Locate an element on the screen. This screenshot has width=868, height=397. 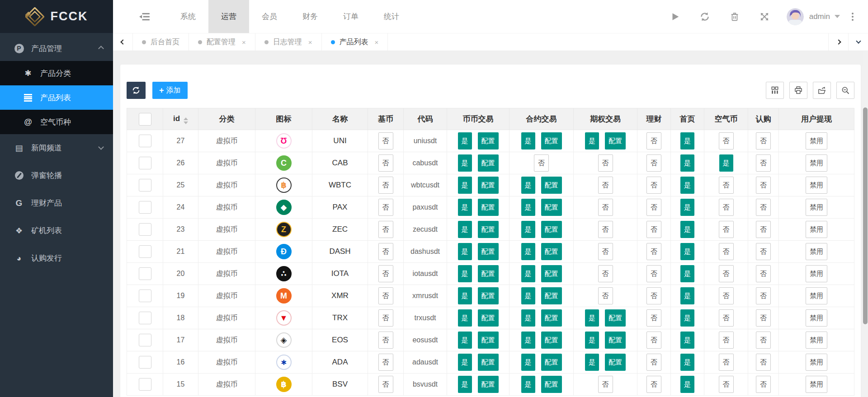
tab-0: 后台首页 is located at coordinates (161, 42).